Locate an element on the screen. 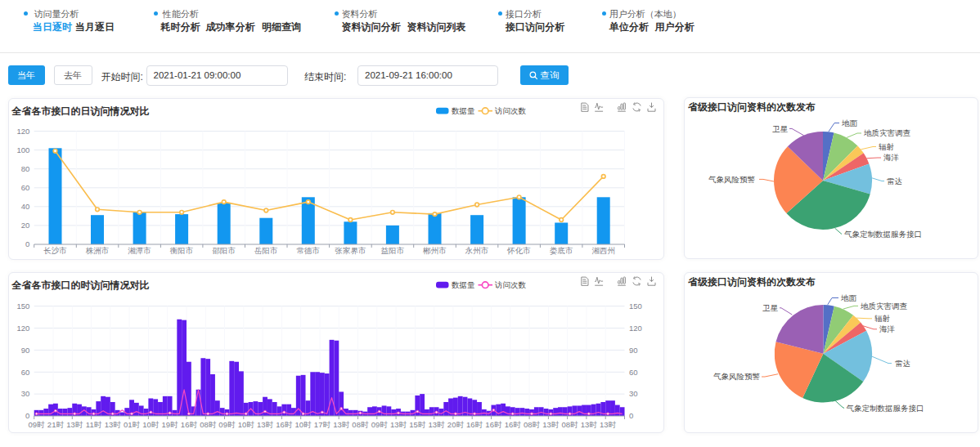 The image size is (980, 447). svg-text: 株洲市 is located at coordinates (98, 250).